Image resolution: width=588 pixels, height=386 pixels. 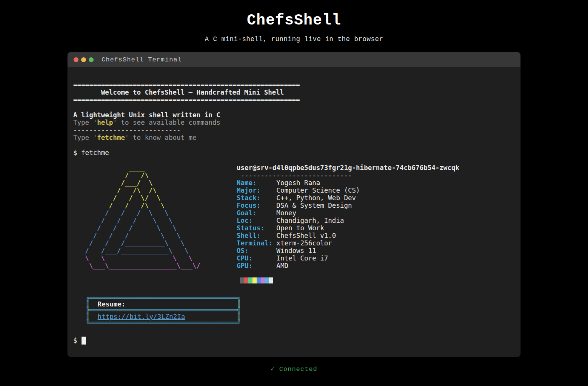 What do you see at coordinates (75, 340) in the screenshot?
I see `prompt-symbol: $` at bounding box center [75, 340].